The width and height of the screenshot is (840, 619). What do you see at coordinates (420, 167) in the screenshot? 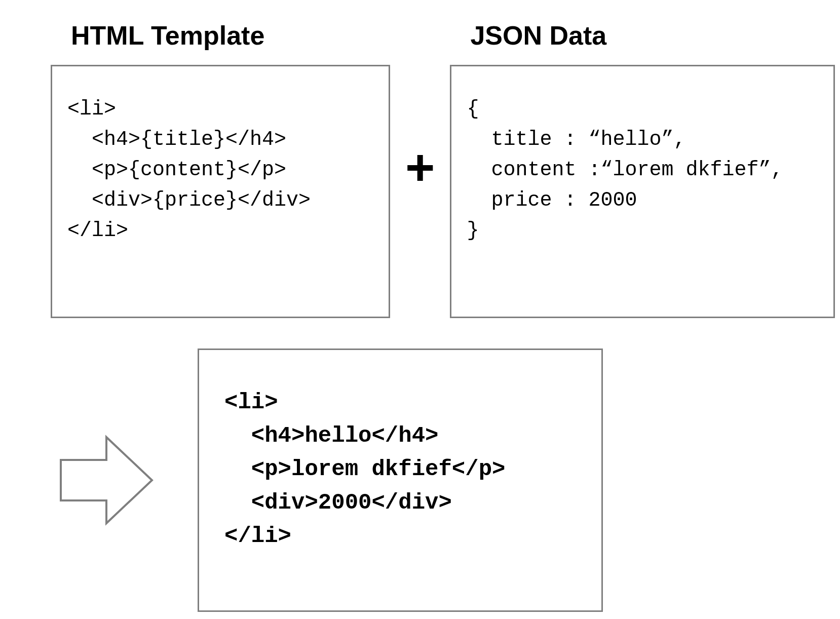
I see `plus-operator: +` at bounding box center [420, 167].